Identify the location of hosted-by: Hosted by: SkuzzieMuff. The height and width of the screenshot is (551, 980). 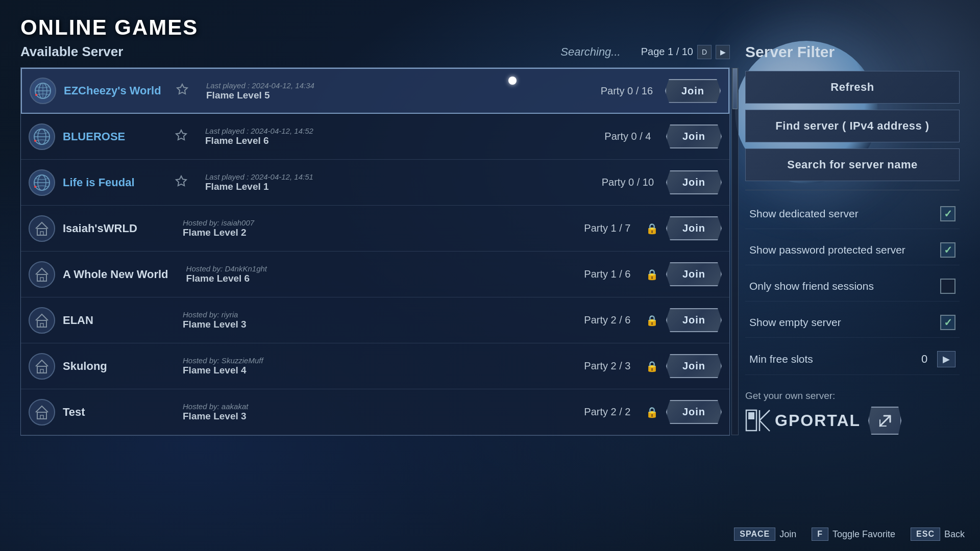
(376, 360).